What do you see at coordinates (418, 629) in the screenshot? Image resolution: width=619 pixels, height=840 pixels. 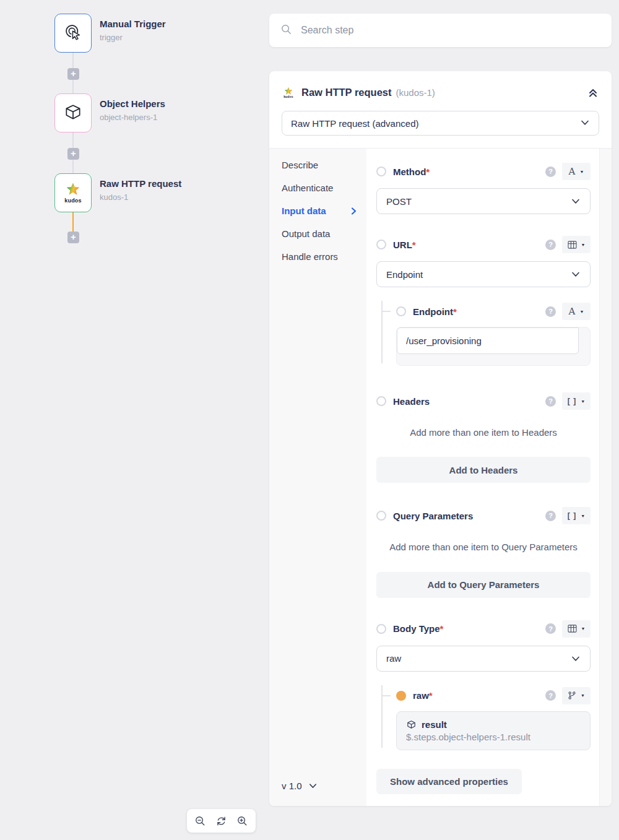 I see `field-label: Body Type*` at bounding box center [418, 629].